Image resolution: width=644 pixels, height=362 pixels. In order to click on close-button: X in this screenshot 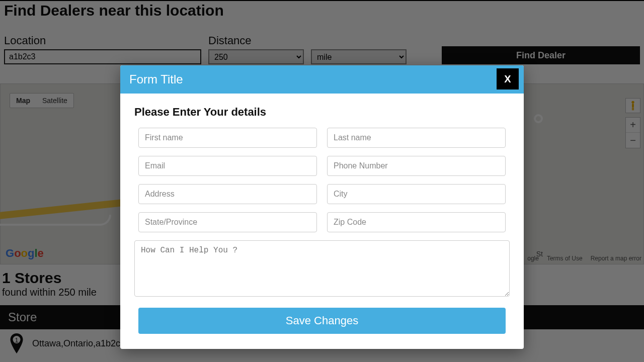, I will do `click(508, 79)`.